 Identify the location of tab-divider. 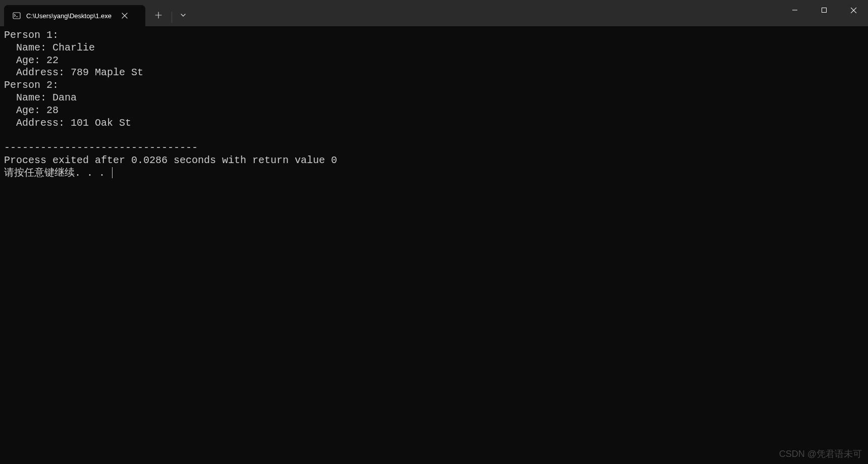
(172, 17).